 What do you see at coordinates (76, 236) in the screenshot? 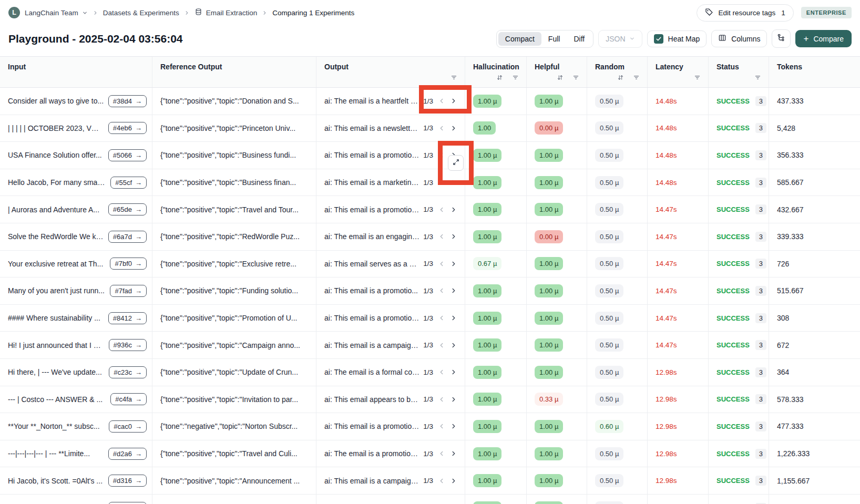
I see `input-cell: Solve the RedWordle We kn...#6a7d →` at bounding box center [76, 236].